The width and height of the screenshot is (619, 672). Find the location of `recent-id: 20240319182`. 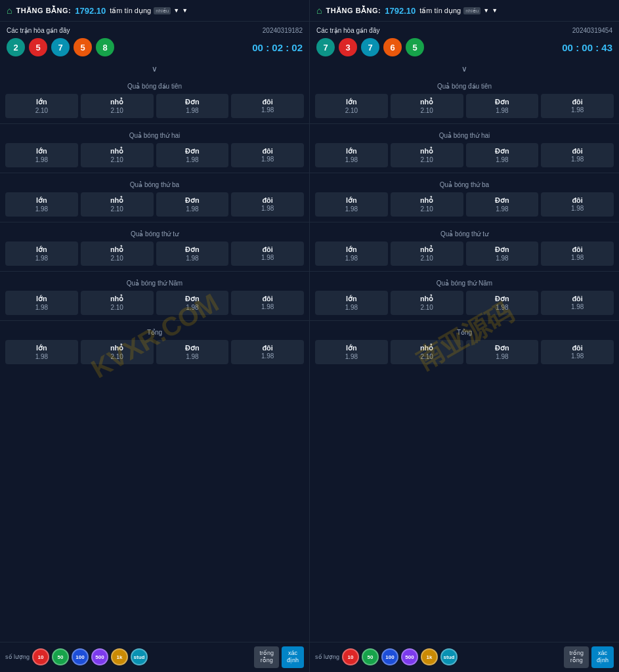

recent-id: 20240319182 is located at coordinates (282, 30).